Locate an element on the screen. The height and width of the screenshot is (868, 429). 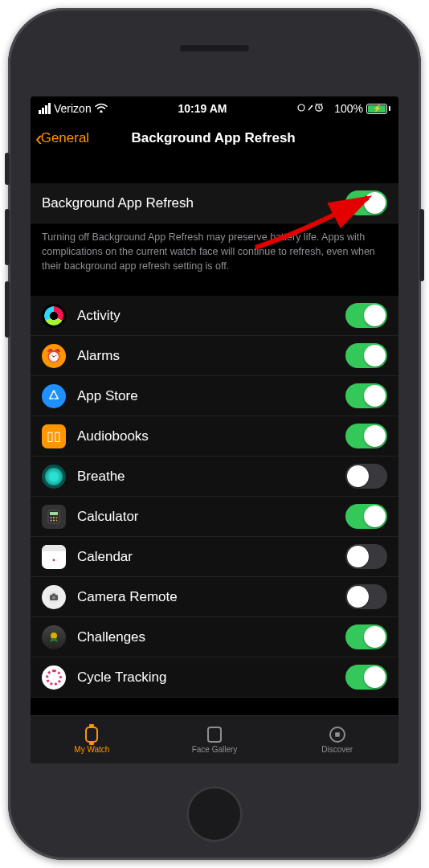
app-row-cycle: Cycle Tracking is located at coordinates (214, 678).